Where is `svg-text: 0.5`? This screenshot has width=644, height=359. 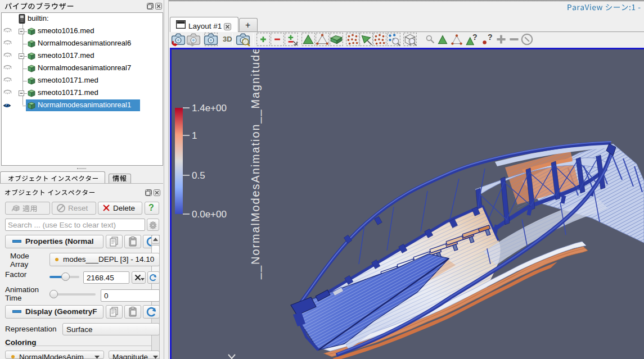
svg-text: 0.5 is located at coordinates (199, 175).